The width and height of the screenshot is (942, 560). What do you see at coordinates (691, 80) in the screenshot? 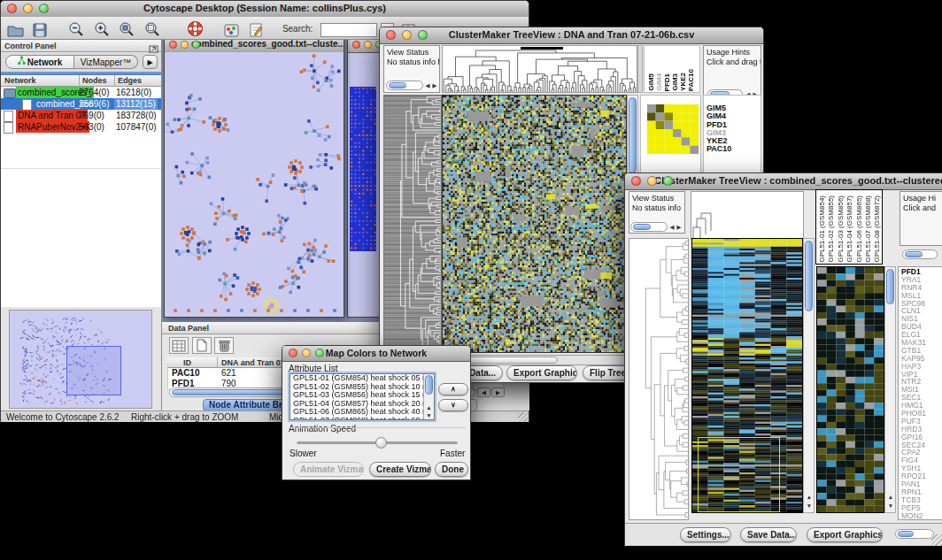
I see `column-label: PAC10` at bounding box center [691, 80].